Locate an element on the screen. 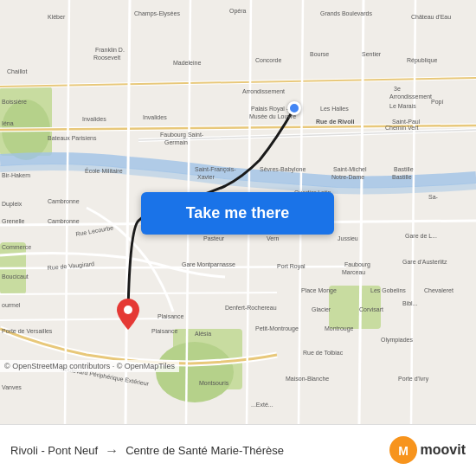 This screenshot has height=476, width=476. svg-text: Glacier is located at coordinates (322, 310).